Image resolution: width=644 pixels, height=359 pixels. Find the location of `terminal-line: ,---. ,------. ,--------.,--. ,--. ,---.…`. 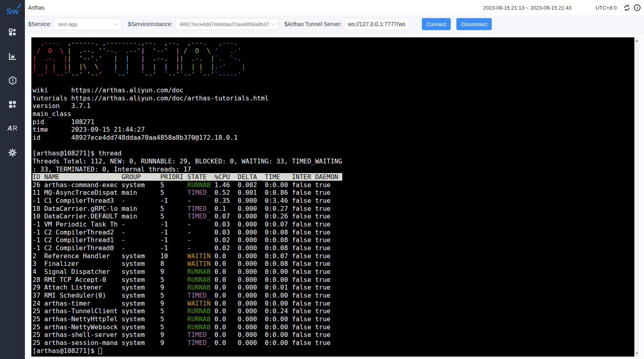

terminal-line: ,---. ,------. ,--------.,--. ,--. ,---.… is located at coordinates (333, 43).